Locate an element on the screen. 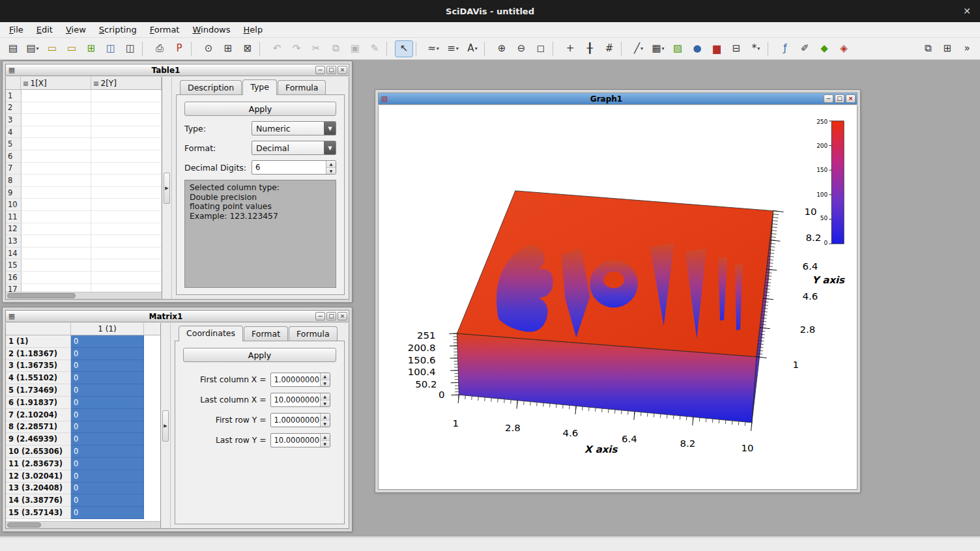 This screenshot has height=551, width=980. tab-description: Description is located at coordinates (211, 88).